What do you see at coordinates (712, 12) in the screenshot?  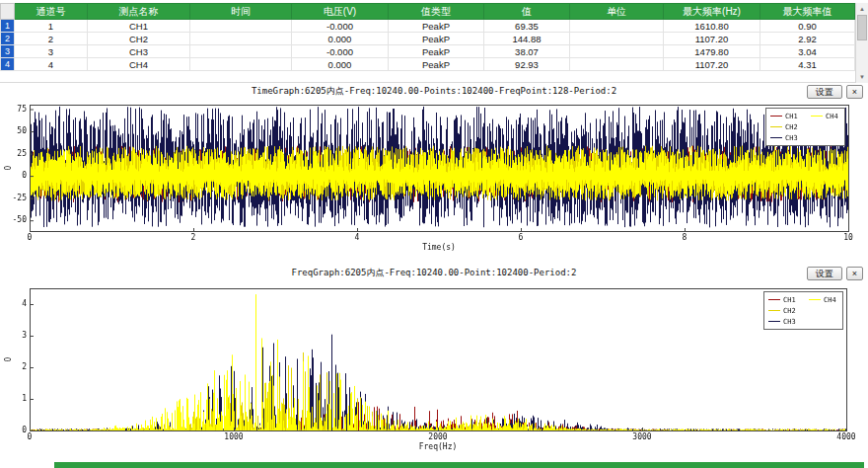 I see `column-header: 最大频率(Hz)` at bounding box center [712, 12].